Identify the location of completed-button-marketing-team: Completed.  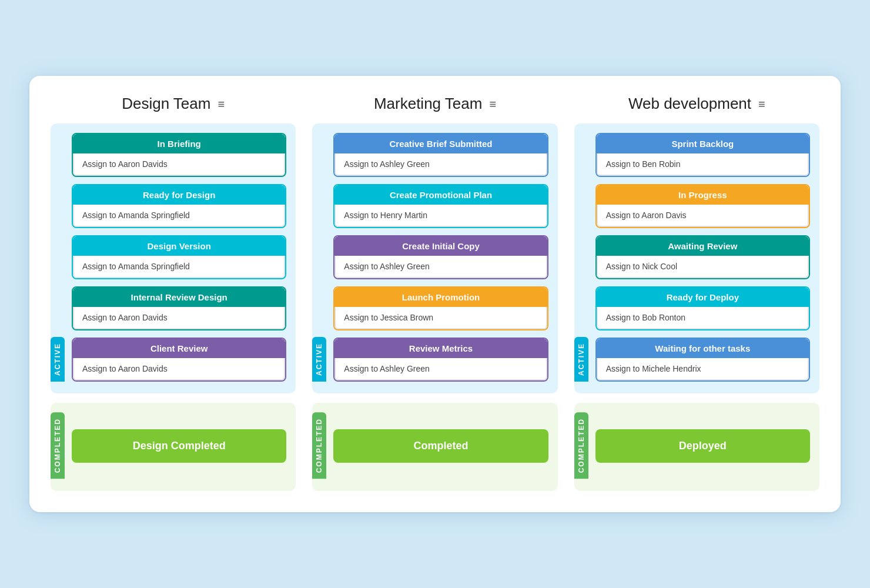
(441, 446).